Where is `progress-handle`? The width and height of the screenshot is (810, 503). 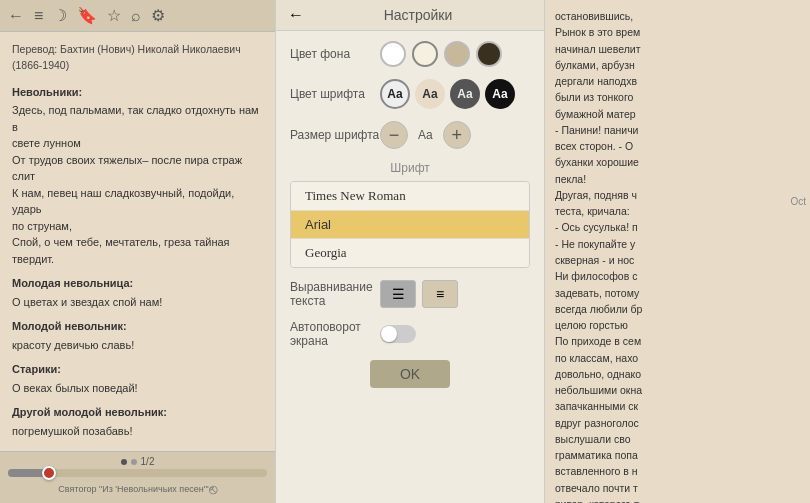 progress-handle is located at coordinates (49, 473).